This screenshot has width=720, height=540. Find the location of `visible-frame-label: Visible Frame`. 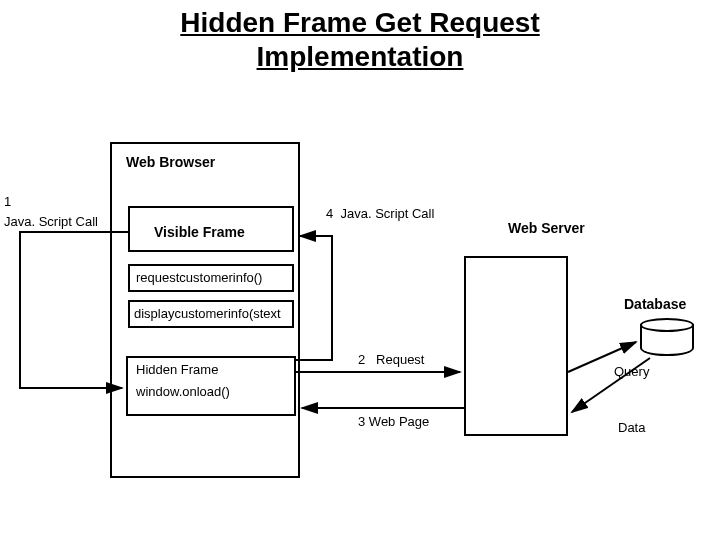

visible-frame-label: Visible Frame is located at coordinates (200, 232).